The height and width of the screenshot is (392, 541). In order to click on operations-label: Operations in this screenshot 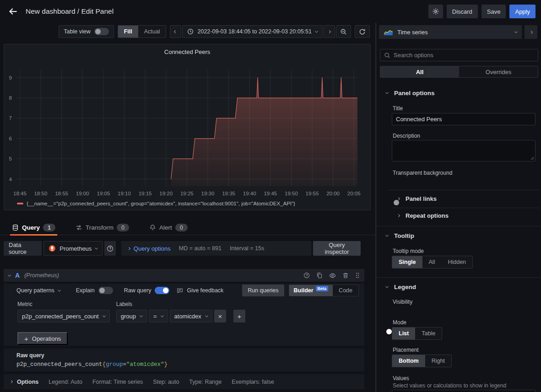, I will do `click(47, 338)`.